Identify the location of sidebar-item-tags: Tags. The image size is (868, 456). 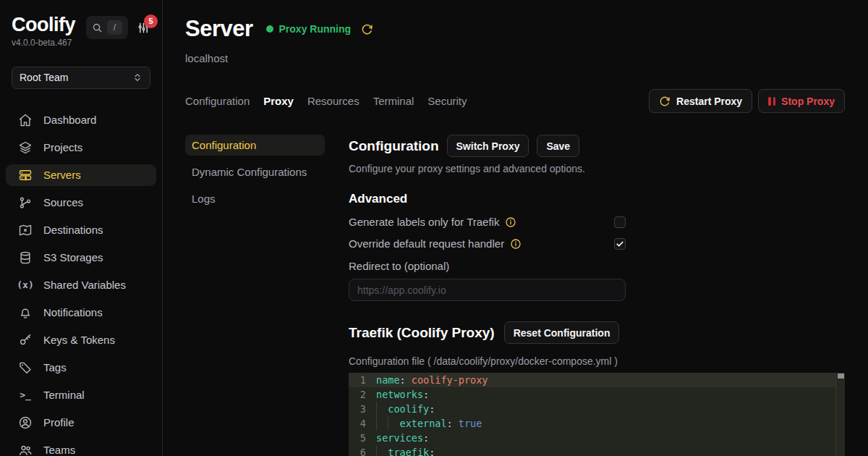
(81, 368).